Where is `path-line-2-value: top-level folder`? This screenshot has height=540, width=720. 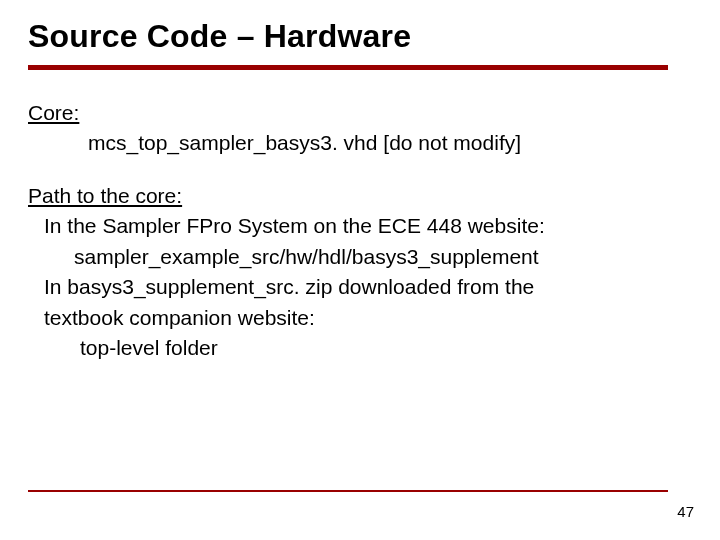 path-line-2-value: top-level folder is located at coordinates (360, 348).